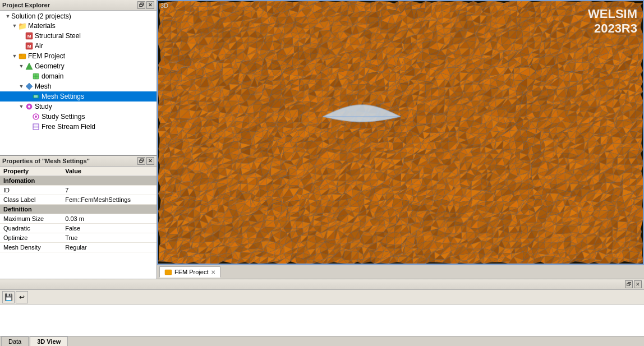  I want to click on tab-3d-view: 3D View, so click(49, 341).